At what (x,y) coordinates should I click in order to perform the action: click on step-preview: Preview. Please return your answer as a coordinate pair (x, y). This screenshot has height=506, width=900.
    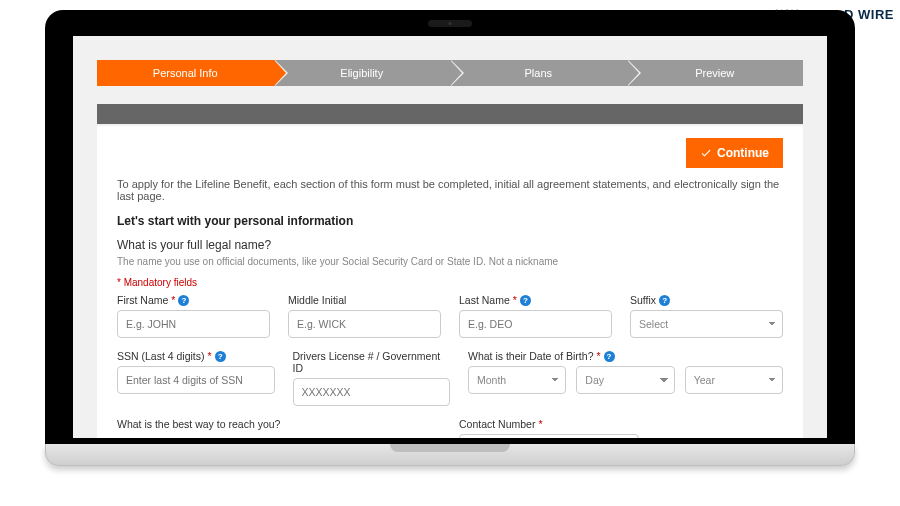
    Looking at the image, I should click on (716, 73).